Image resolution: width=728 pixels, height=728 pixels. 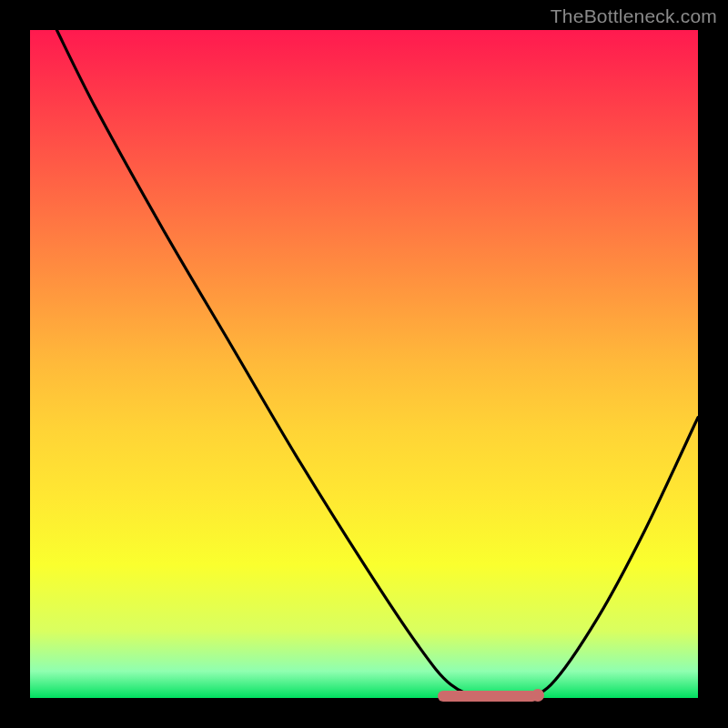 What do you see at coordinates (538, 695) in the screenshot?
I see `optimal-point-marker` at bounding box center [538, 695].